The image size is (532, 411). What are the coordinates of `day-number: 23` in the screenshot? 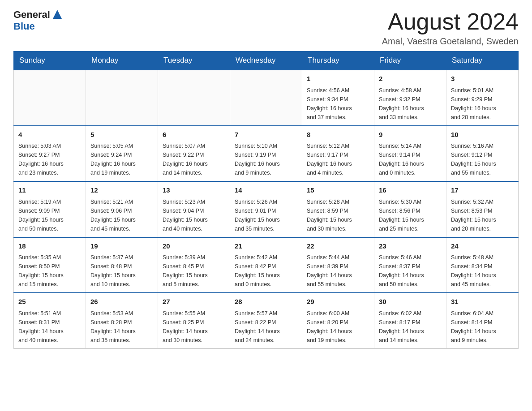 It's located at (410, 246).